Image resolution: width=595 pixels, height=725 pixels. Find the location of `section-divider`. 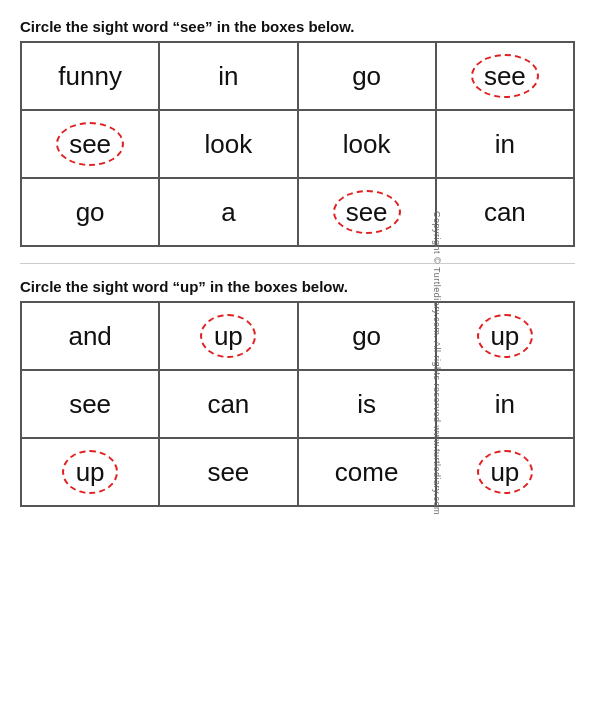

section-divider is located at coordinates (298, 264).